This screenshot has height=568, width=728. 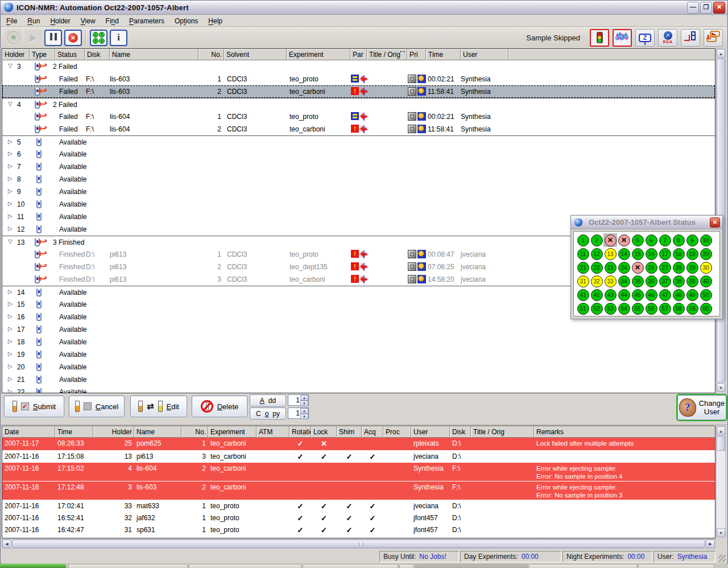 I want to click on experiment-row: ↩ Failed F:\ lis-604 1 CDCl3 teo_proto 0…, so click(x=358, y=117).